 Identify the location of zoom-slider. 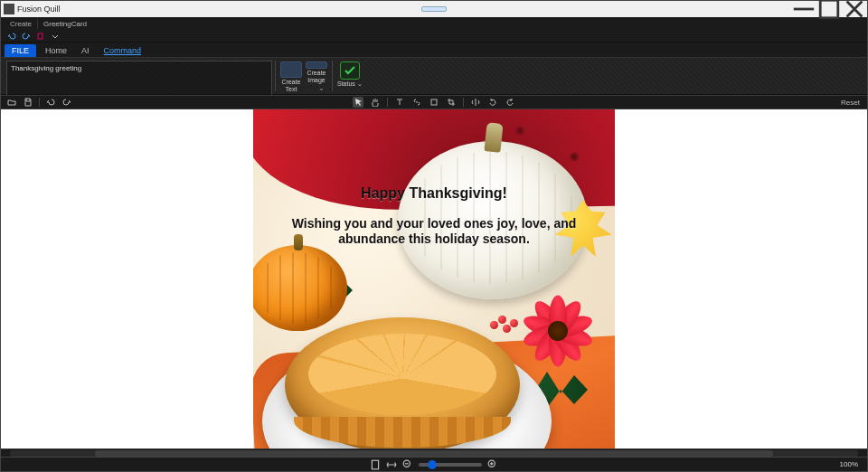
(450, 465).